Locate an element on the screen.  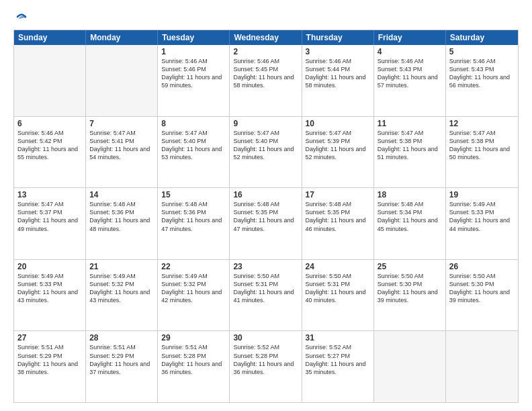
calendar-cell: 28Sunrise: 5:51 AM Sunset: 5:29 PM Dayli… is located at coordinates (122, 367).